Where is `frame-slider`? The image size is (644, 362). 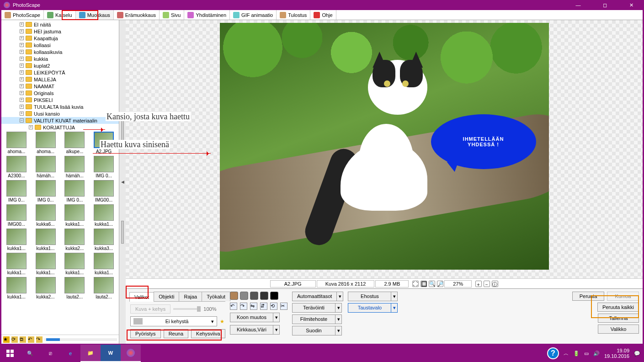 frame-slider is located at coordinates (187, 309).